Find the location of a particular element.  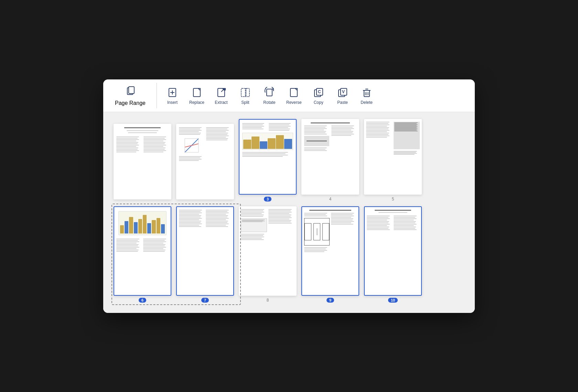

insert-label: Insert is located at coordinates (172, 102).